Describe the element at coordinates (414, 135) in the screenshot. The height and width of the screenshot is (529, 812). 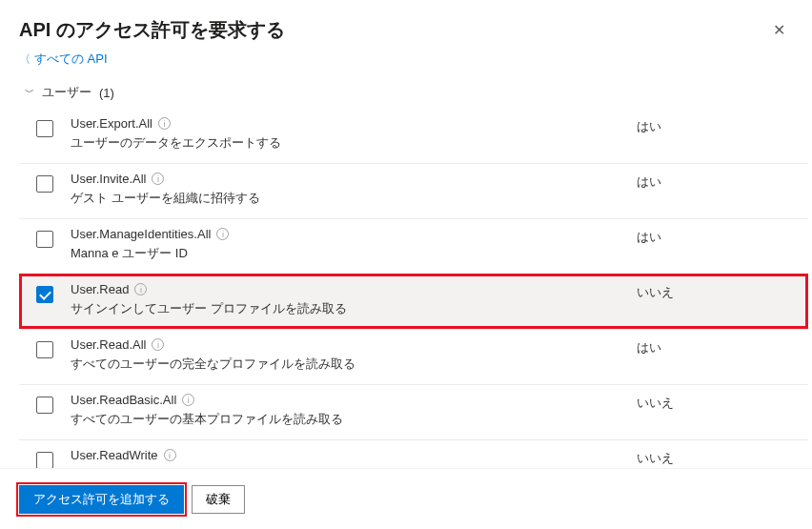
I see `permission-row: User.Export.Alliユーザーのデータをエクスポートするはい` at that location.